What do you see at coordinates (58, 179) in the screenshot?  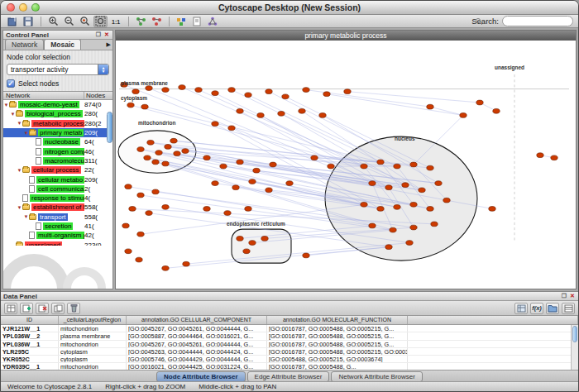 I see `tree-item: cellular metabo209(` at bounding box center [58, 179].